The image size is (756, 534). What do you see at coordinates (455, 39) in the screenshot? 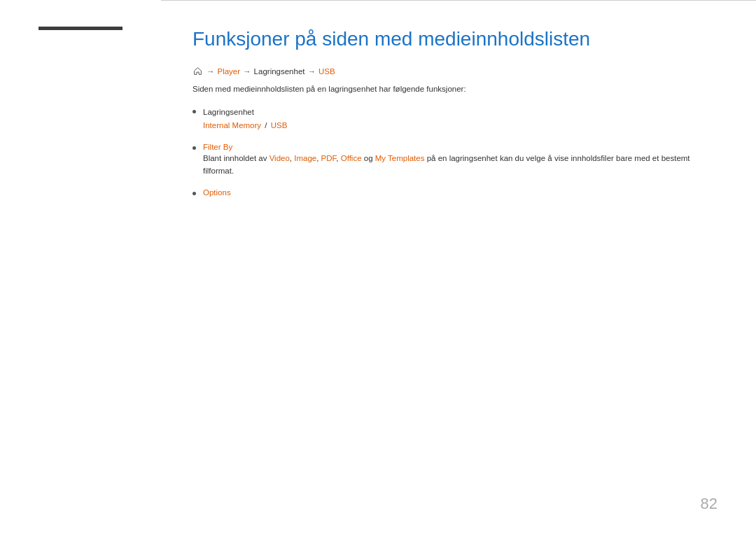
I see `page-title: Funksjoner på siden med medieinnholdslis…` at bounding box center [455, 39].